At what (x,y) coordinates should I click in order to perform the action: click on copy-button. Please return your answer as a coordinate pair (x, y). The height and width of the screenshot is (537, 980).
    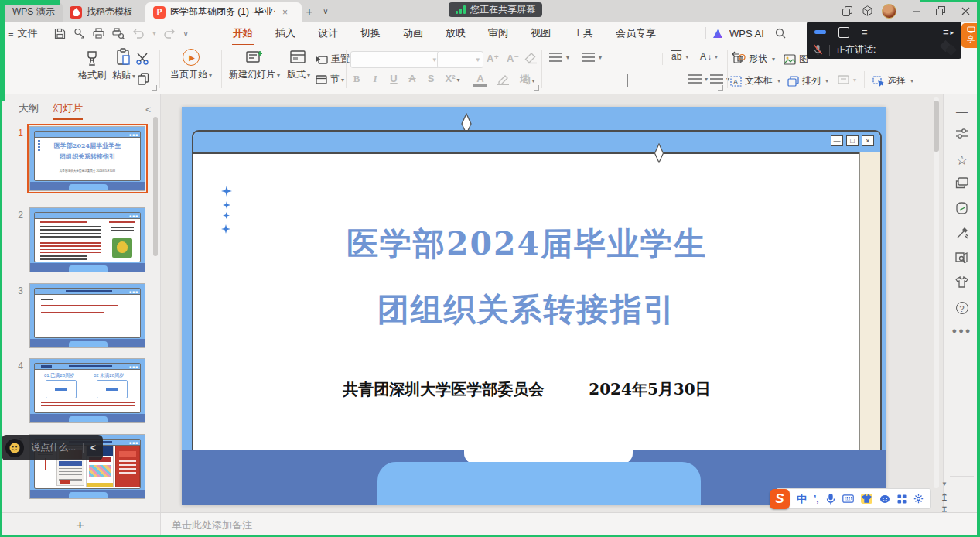
    Looking at the image, I should click on (144, 79).